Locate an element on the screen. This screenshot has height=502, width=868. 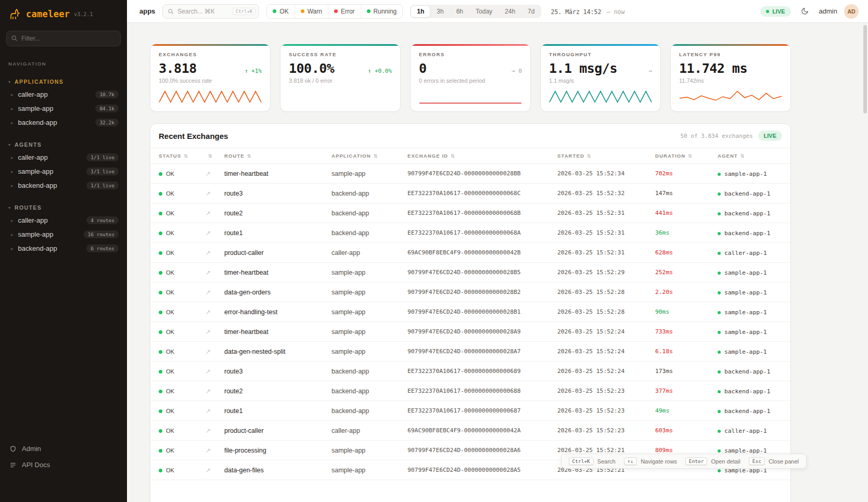
dark-mode-toggle is located at coordinates (805, 11).